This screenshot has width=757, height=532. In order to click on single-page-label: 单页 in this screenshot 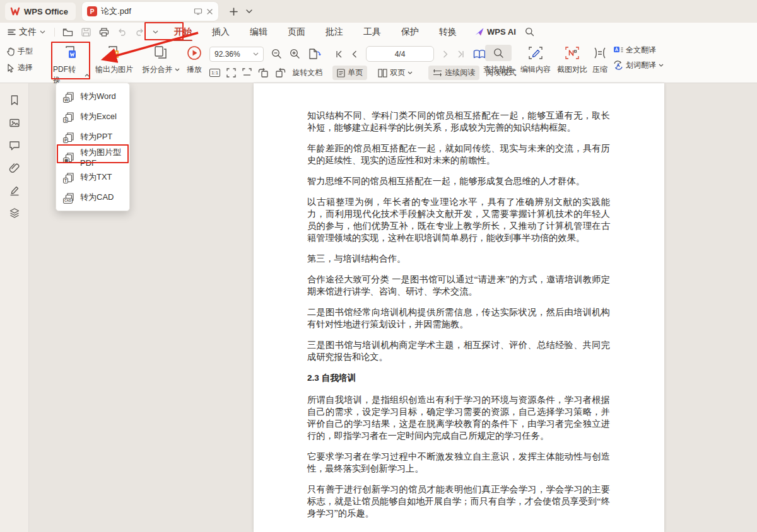, I will do `click(355, 73)`.